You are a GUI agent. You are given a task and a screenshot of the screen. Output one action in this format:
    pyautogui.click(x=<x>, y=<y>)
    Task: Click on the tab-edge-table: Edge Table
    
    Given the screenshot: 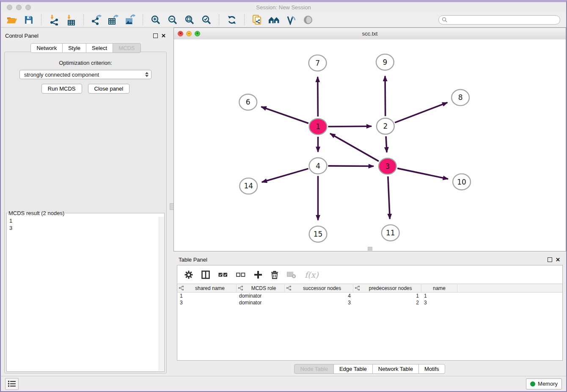 What is the action you would take?
    pyautogui.click(x=353, y=369)
    